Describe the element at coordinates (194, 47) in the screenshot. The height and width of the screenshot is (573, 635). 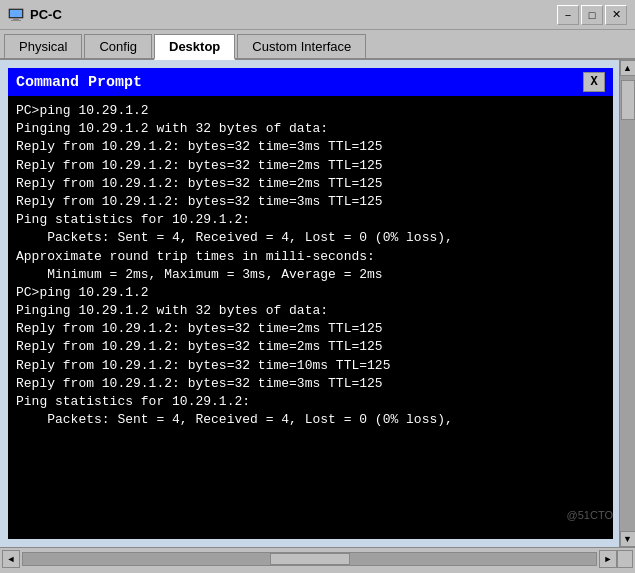
I see `tab-desktop: Desktop` at that location.